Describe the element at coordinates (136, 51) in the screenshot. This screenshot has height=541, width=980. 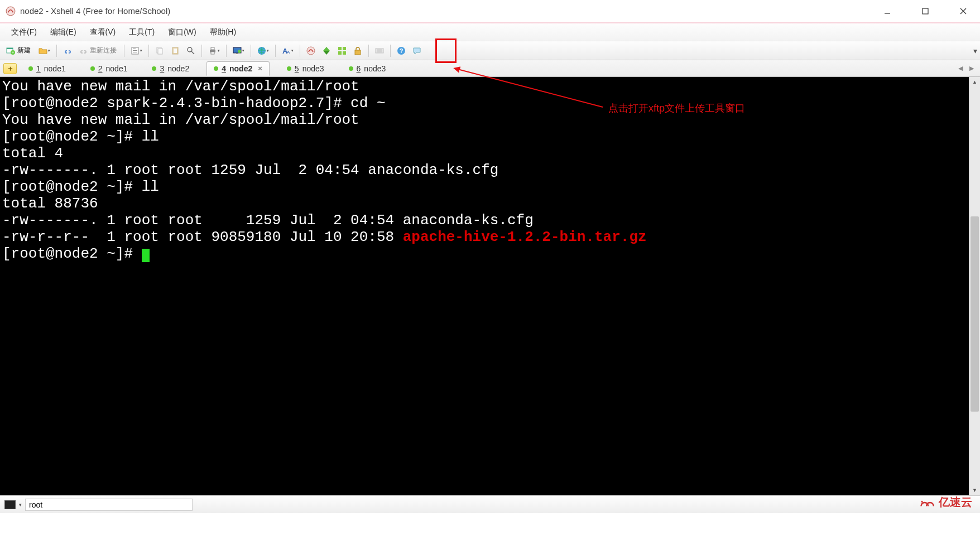
I see `properties-button: ▾` at that location.